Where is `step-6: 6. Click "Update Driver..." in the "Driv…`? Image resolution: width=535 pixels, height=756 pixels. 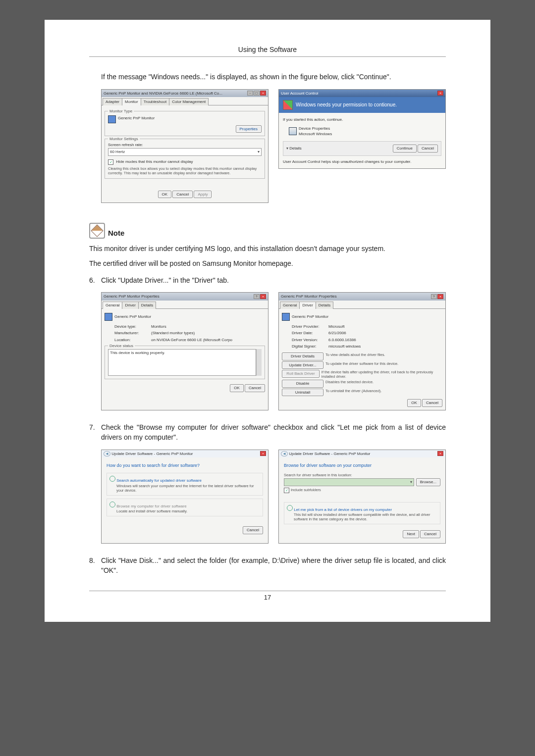
step-6: 6. Click "Update Driver..." in the "Driv… is located at coordinates (268, 280).